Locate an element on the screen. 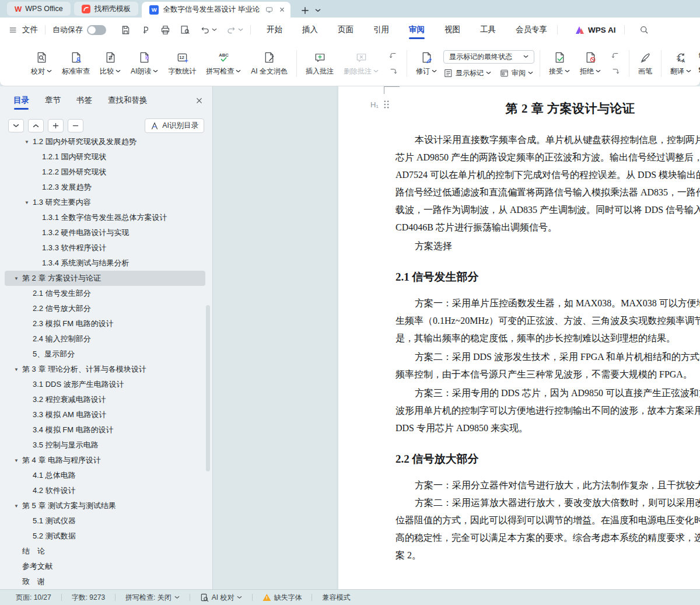  sidebar-tab-chapters: 章节 is located at coordinates (52, 103).